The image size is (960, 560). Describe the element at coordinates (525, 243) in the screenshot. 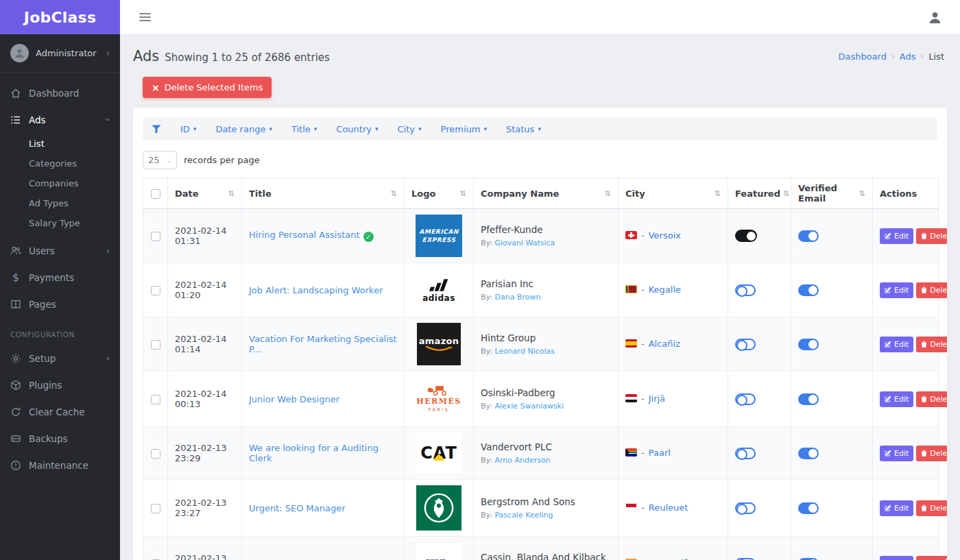

I see `posted-by-link: Giovani Watsica` at that location.